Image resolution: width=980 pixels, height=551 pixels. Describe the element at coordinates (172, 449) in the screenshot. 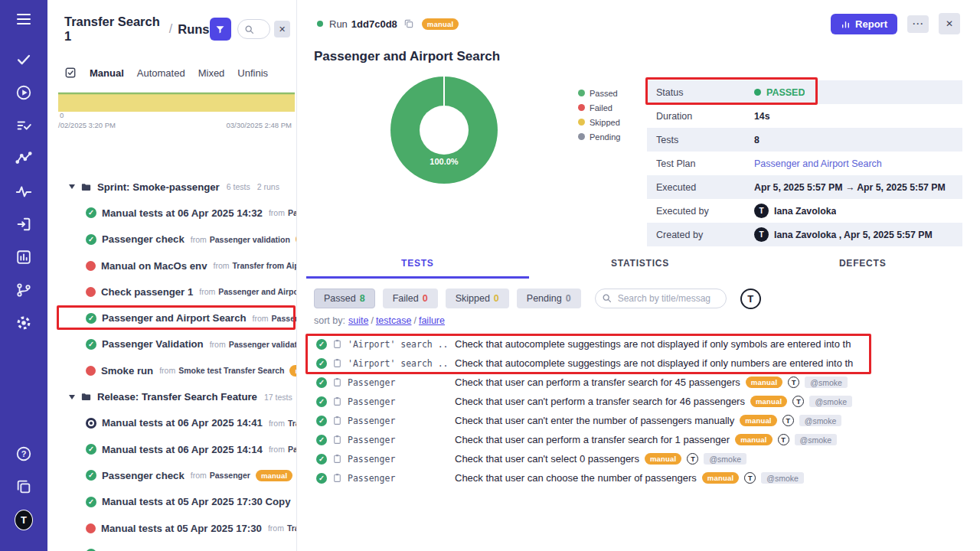

I see `tree-run-item: ✓Manual tests at 06 Apr 2025 14:14fromPa…` at that location.